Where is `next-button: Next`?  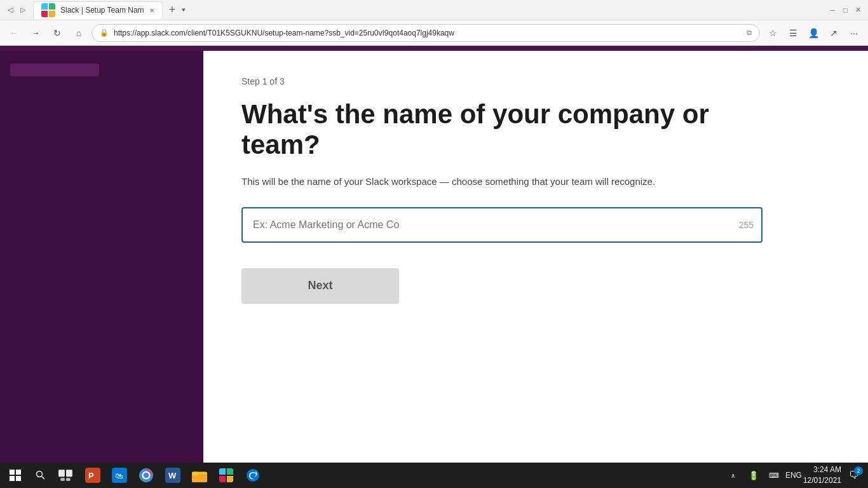
next-button: Next is located at coordinates (320, 286).